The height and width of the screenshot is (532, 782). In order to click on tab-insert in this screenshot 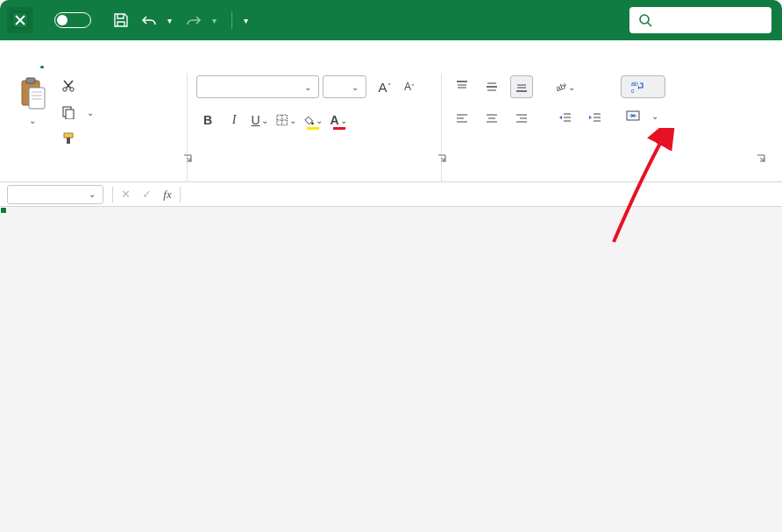, I will do `click(67, 64)`.